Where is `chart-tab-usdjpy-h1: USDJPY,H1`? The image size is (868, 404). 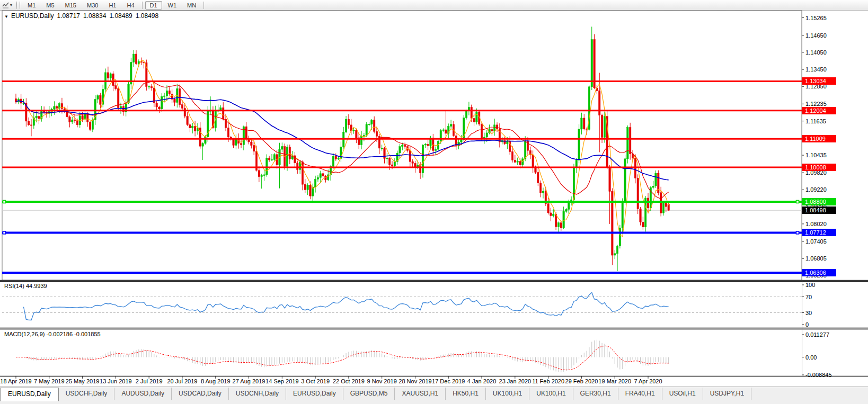 chart-tab-usdjpy-h1: USDJPY,H1 is located at coordinates (727, 394).